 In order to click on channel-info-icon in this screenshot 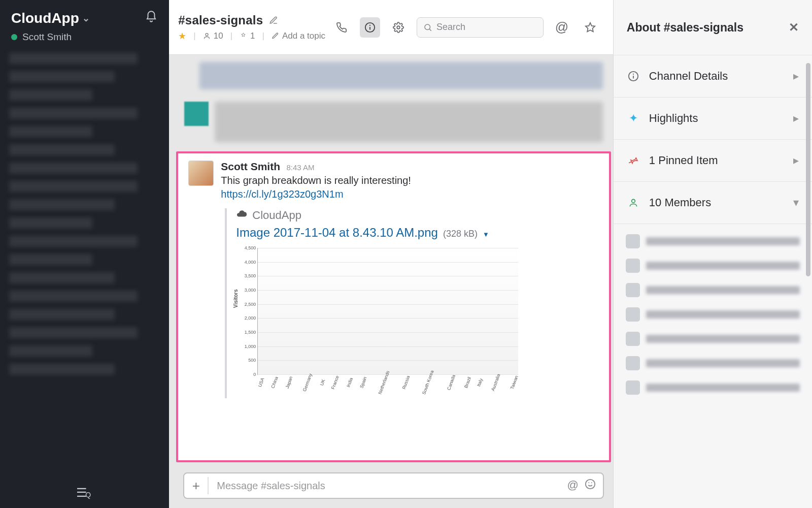, I will do `click(370, 27)`.